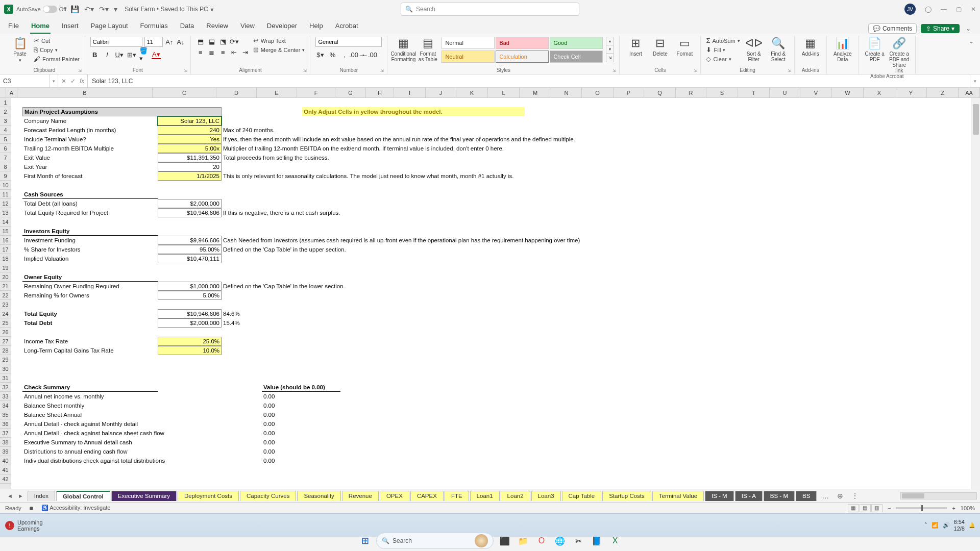 The image size is (980, 551). I want to click on row-header: 22, so click(5, 295).